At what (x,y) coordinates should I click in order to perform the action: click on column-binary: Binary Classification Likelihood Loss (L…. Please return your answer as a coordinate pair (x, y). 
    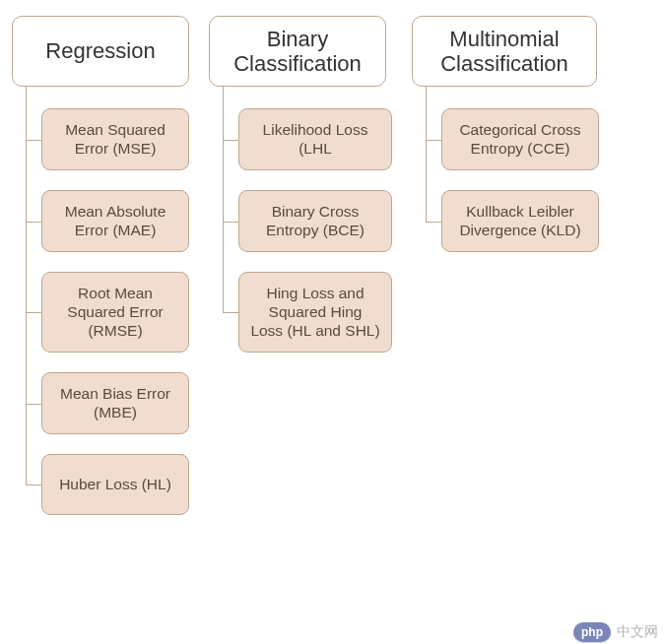
    Looking at the image, I should click on (300, 189).